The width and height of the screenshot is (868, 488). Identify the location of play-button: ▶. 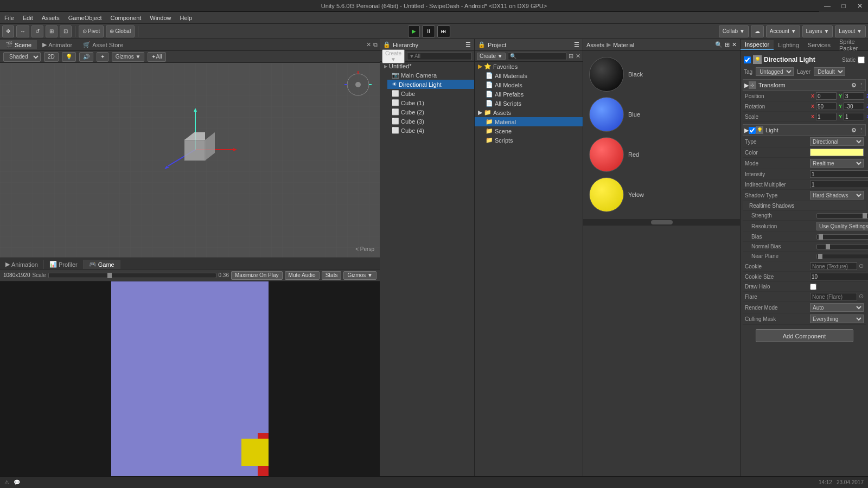
(414, 31).